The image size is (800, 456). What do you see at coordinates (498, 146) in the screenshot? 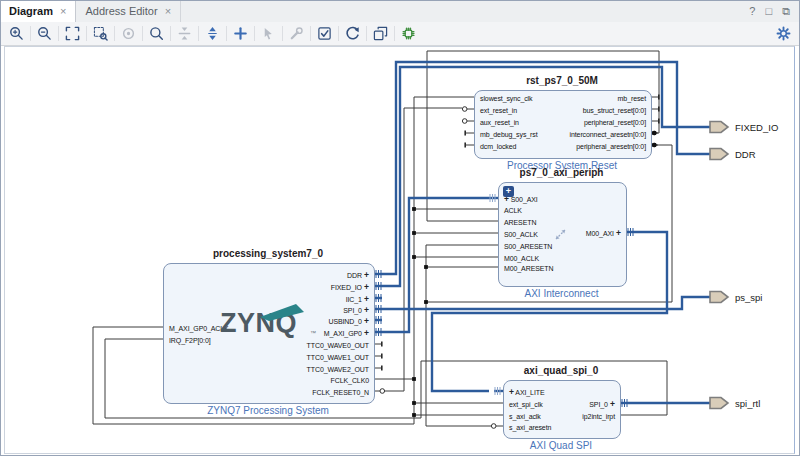
I see `port-dcm_locked: dcm_locked` at bounding box center [498, 146].